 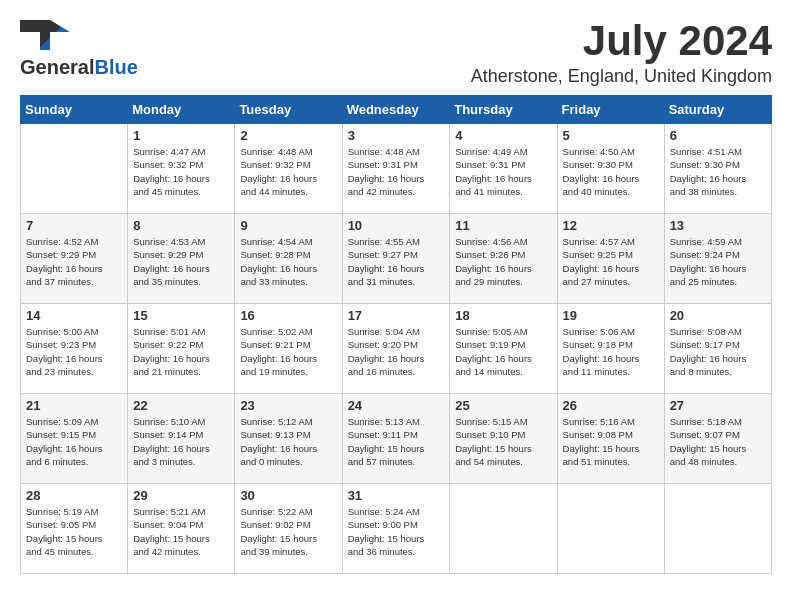 What do you see at coordinates (396, 352) in the screenshot?
I see `day-info: Sunrise: 5:04 AM Sunset: 9:20 PM Dayligh…` at bounding box center [396, 352].